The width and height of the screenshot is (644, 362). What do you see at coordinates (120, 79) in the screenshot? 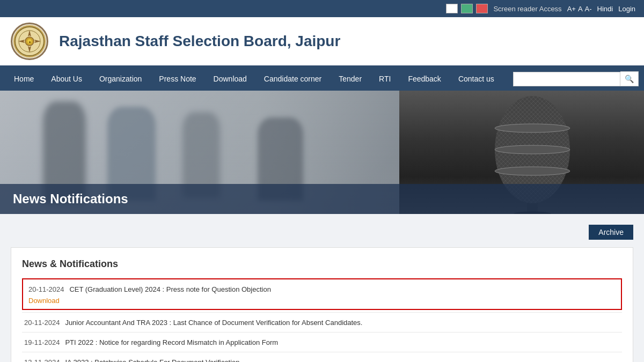
I see `nav-organization: Organization` at bounding box center [120, 79].